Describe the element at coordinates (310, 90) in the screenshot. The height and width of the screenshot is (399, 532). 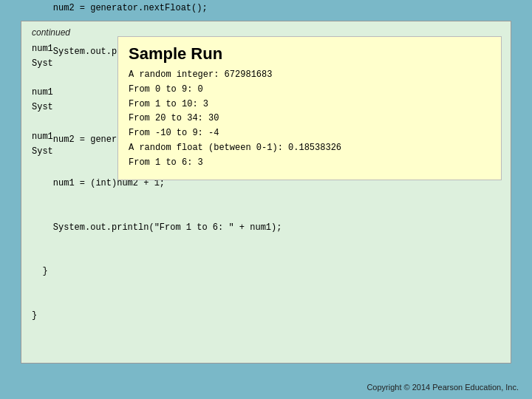
I see `sample-line-2: From 0 to 9: 0` at that location.